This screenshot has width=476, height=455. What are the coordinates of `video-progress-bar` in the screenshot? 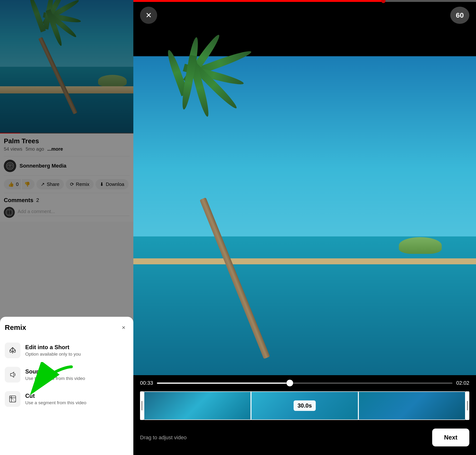 It's located at (67, 133).